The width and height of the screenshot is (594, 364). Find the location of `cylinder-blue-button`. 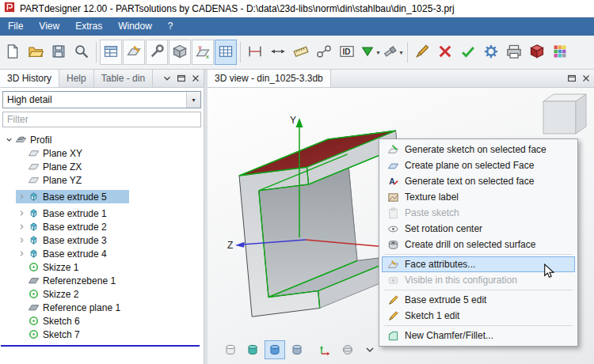

cylinder-blue-button is located at coordinates (275, 350).